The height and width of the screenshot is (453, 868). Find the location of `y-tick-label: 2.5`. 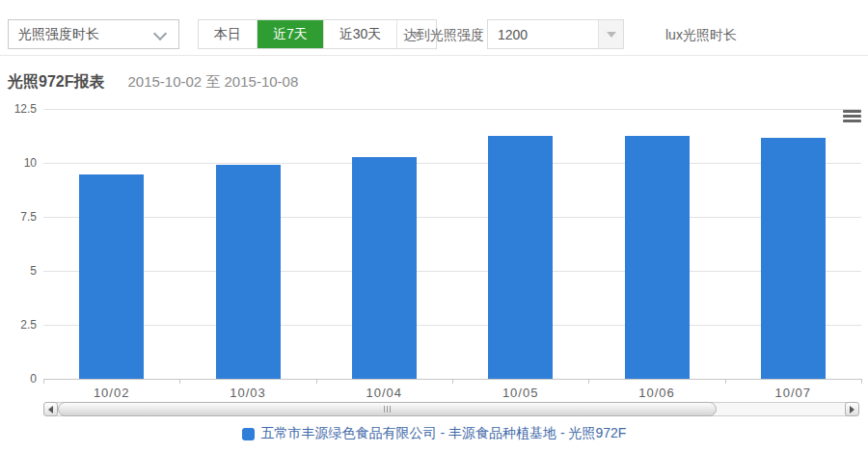

y-tick-label: 2.5 is located at coordinates (18, 325).